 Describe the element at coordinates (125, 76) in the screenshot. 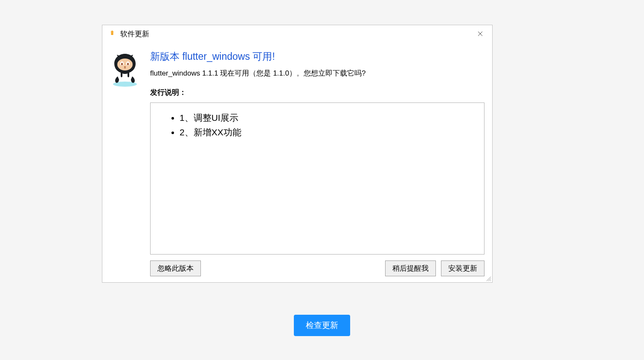

I see `app-icon-column` at that location.